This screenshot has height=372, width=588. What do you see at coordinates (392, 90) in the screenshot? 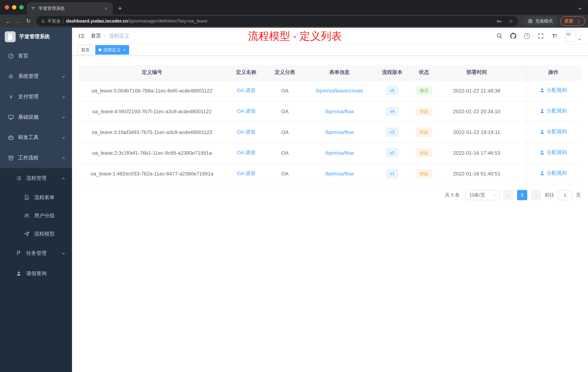
I see `version-badge: v5` at bounding box center [392, 90].